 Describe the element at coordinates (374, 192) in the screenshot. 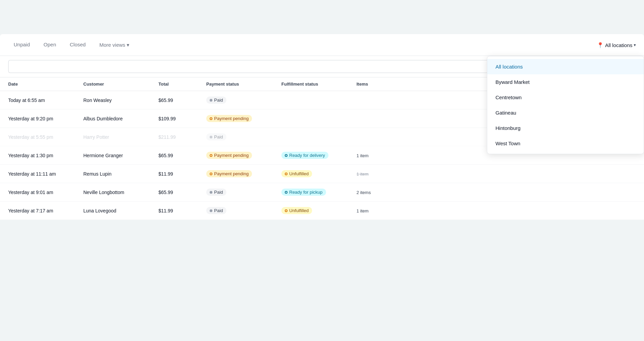

I see `cell-items: 2 items` at that location.